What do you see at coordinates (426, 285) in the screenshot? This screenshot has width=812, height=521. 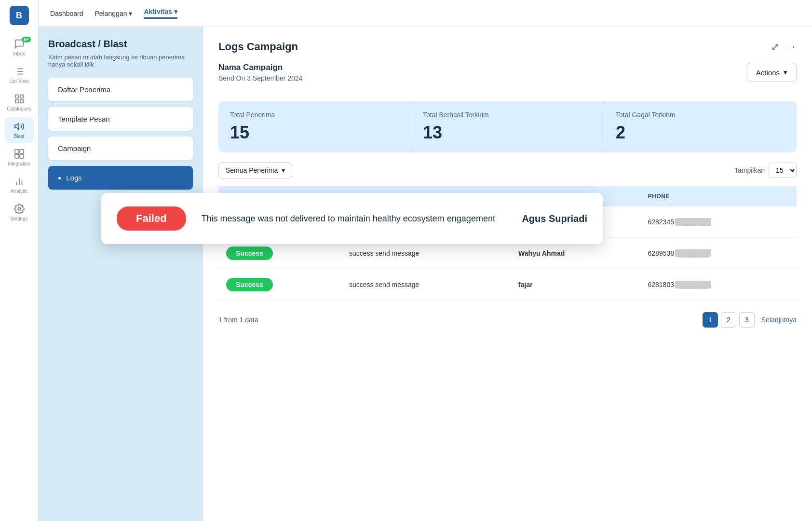 I see `cell-message-2: success send message` at bounding box center [426, 285].